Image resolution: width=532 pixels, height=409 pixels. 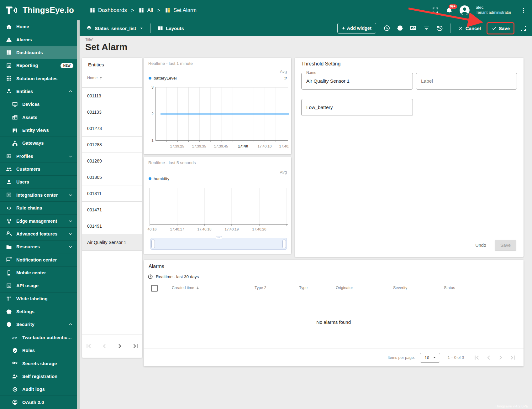 What do you see at coordinates (426, 28) in the screenshot?
I see `filter-icon` at bounding box center [426, 28].